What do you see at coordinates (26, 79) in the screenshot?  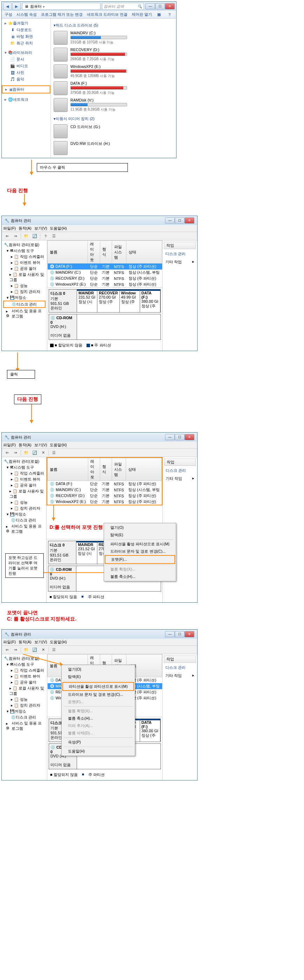 I see `sidebar-item-music: 🎵음악` at bounding box center [26, 79].